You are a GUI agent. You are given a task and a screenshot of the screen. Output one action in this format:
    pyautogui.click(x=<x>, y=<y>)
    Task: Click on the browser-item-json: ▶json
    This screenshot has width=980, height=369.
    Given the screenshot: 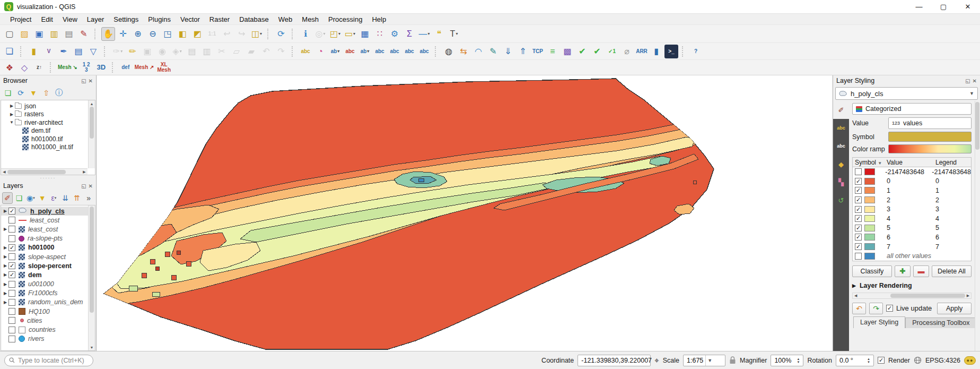 What is the action you would take?
    pyautogui.click(x=48, y=106)
    